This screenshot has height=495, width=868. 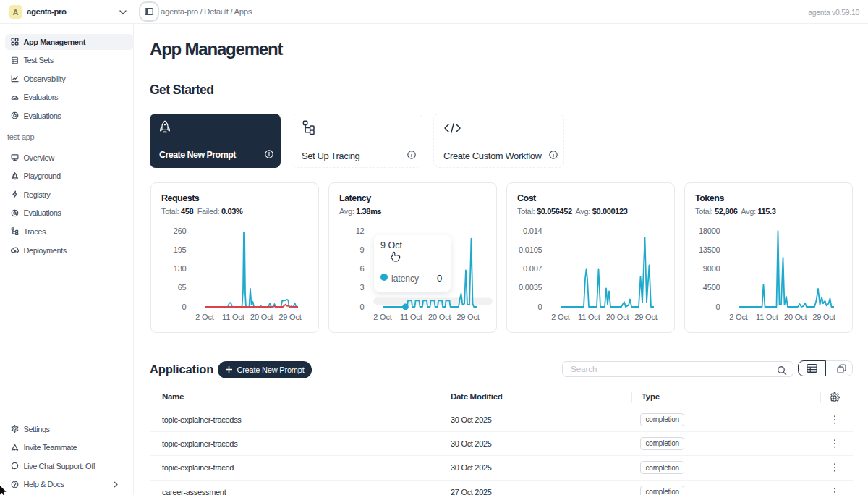 What do you see at coordinates (362, 268) in the screenshot?
I see `svg-text: 6` at bounding box center [362, 268].